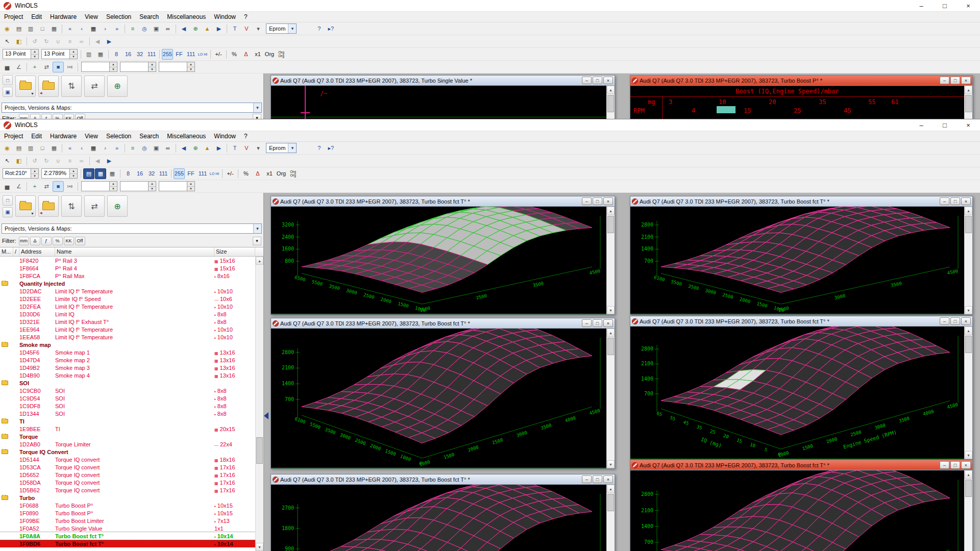  What do you see at coordinates (140, 173) in the screenshot?
I see `width-16-button: 16` at bounding box center [140, 173].